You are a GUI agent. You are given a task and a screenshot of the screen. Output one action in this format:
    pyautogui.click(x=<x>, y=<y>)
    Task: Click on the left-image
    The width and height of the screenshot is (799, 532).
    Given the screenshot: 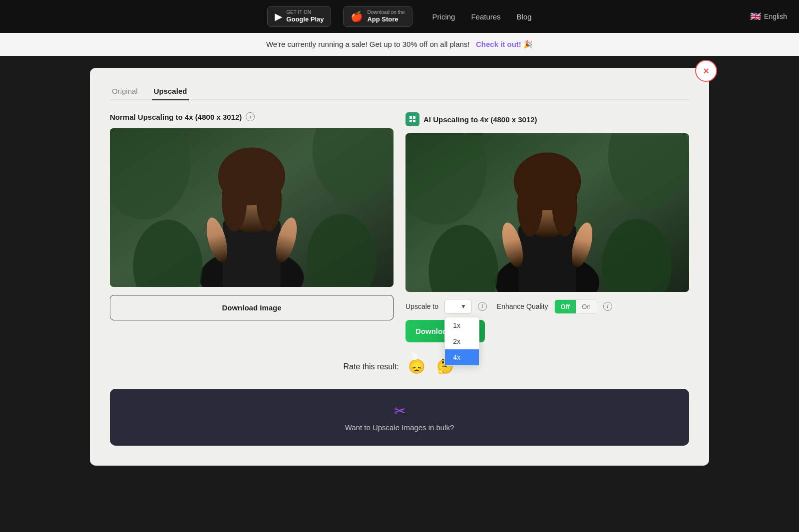 What is the action you would take?
    pyautogui.click(x=252, y=208)
    